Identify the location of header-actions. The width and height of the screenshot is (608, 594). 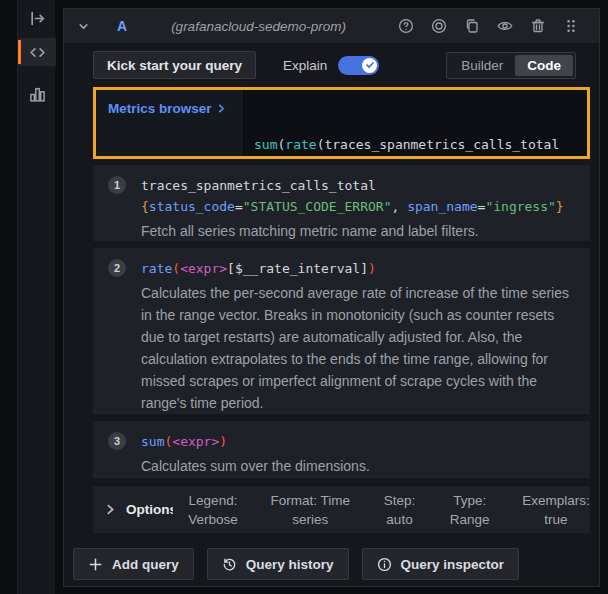
(488, 26).